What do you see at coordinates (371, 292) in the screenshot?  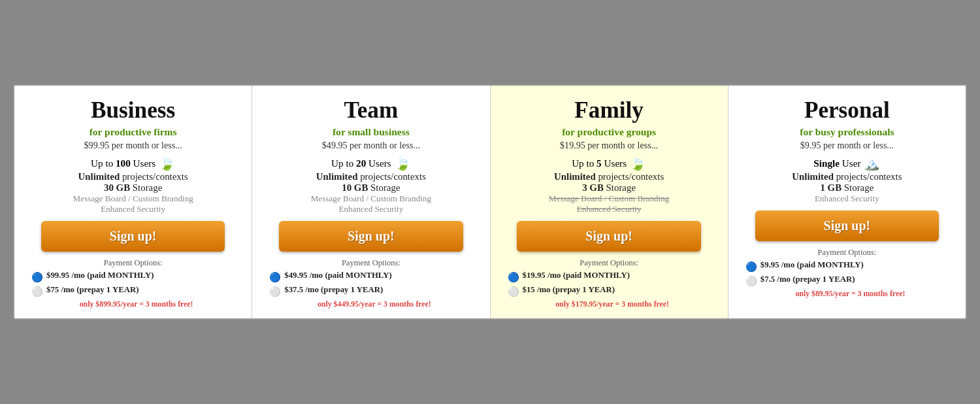 I see `plan-team-payment-yearly: ⚪$37.5 /mo (prepay 1 YEAR)` at bounding box center [371, 292].